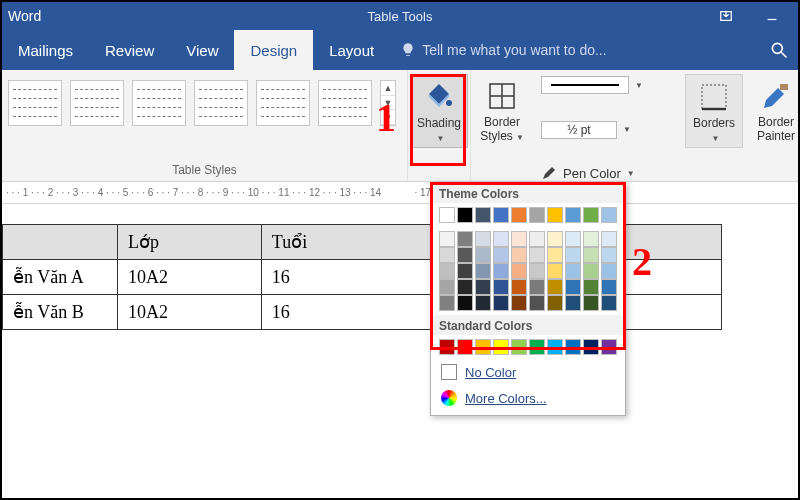  What do you see at coordinates (46, 50) in the screenshot?
I see `tab-mailings: Mailings` at bounding box center [46, 50].